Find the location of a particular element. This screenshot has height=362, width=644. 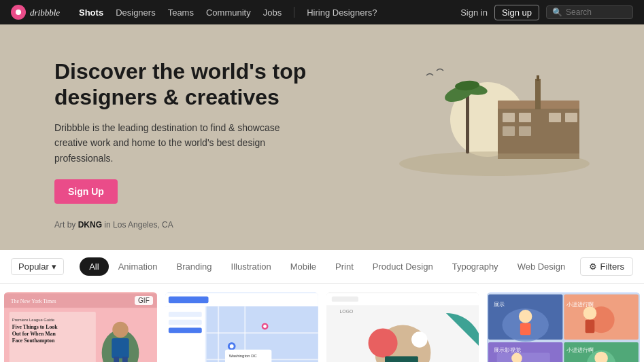

svg-text: LOGO is located at coordinates (346, 311).